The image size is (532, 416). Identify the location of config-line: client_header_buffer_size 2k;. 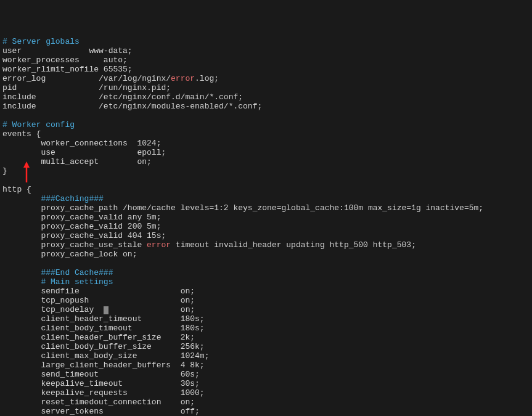
(99, 338).